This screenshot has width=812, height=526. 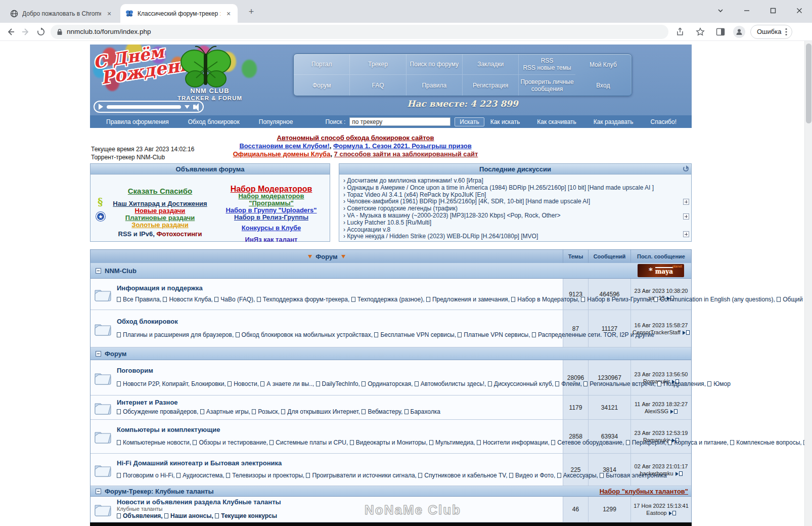 I want to click on subforum-link: Набор в Модераторы, so click(x=547, y=299).